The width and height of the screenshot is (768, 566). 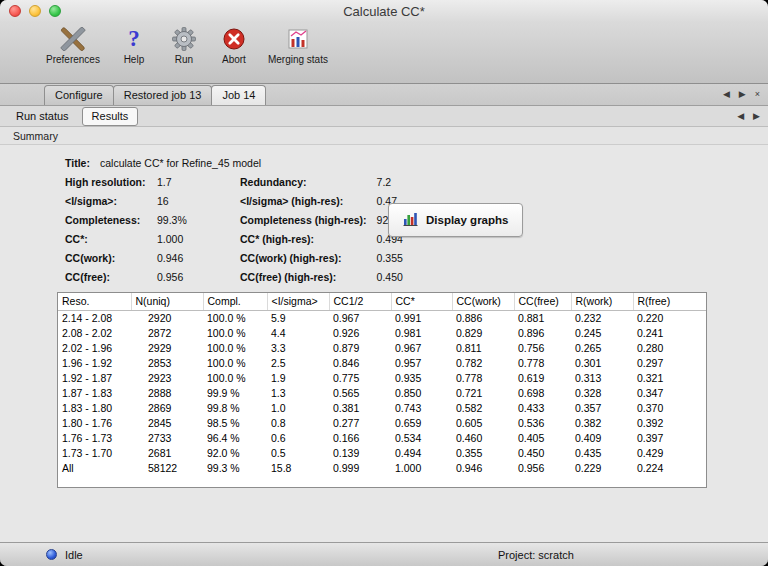 I want to click on table-cell: 0.328, so click(x=602, y=394).